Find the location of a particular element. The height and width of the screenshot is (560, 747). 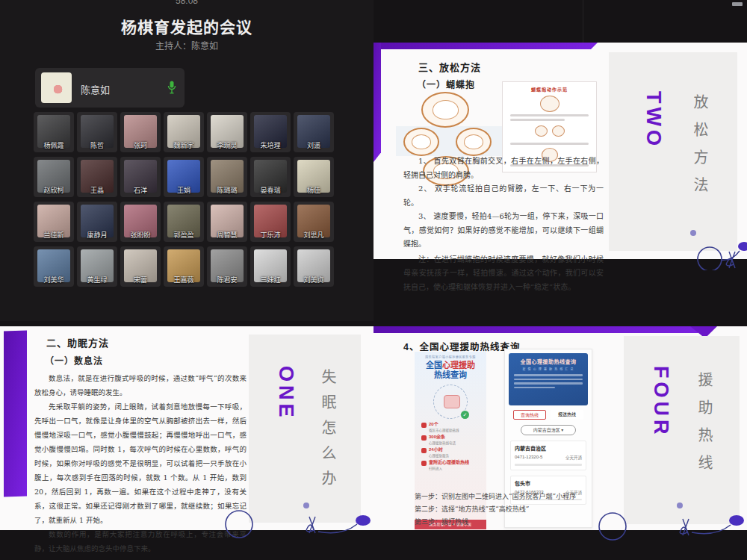

participant-tile: 张珂 is located at coordinates (140, 132).